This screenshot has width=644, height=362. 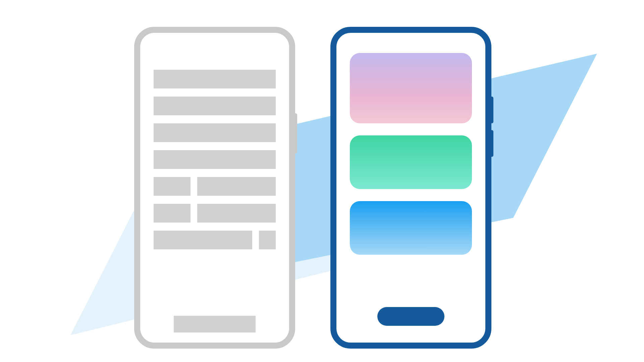 What do you see at coordinates (411, 228) in the screenshot?
I see `gradient-card-blue` at bounding box center [411, 228].